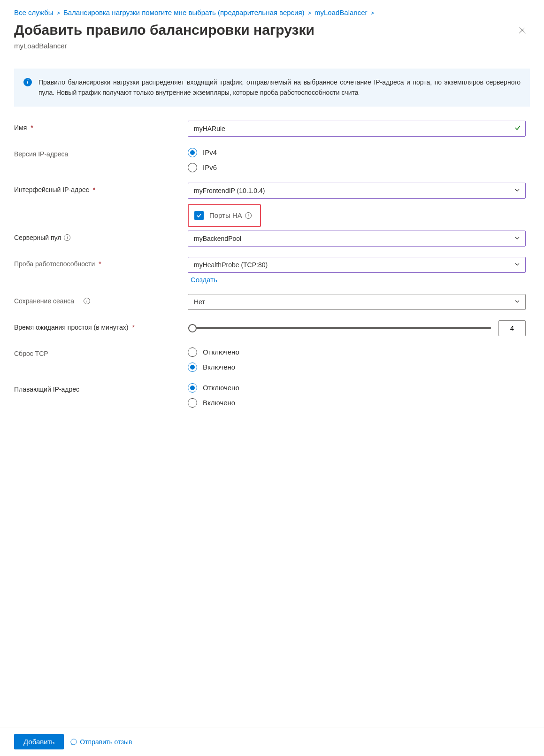 The width and height of the screenshot is (544, 756). I want to click on close-icon, so click(522, 30).